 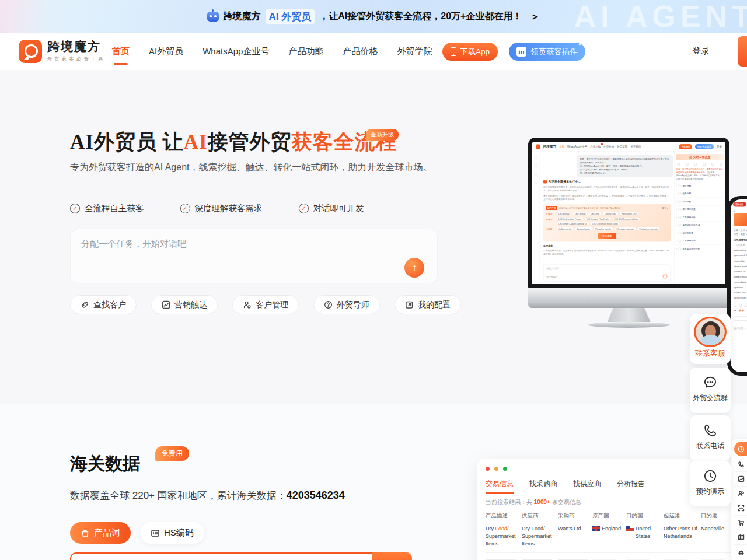 I want to click on action-find-customers: 查找客户, so click(x=103, y=304).